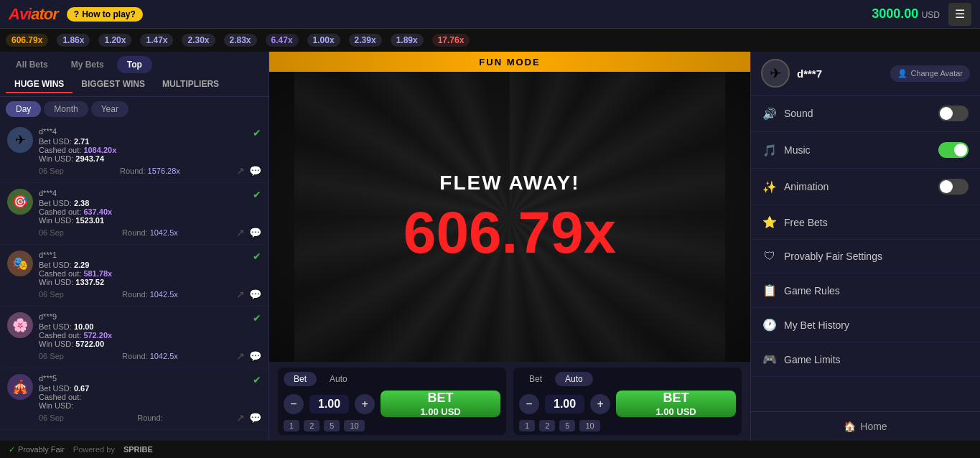 This screenshot has height=458, width=980. I want to click on multiplier-pill: 2.39x, so click(365, 40).